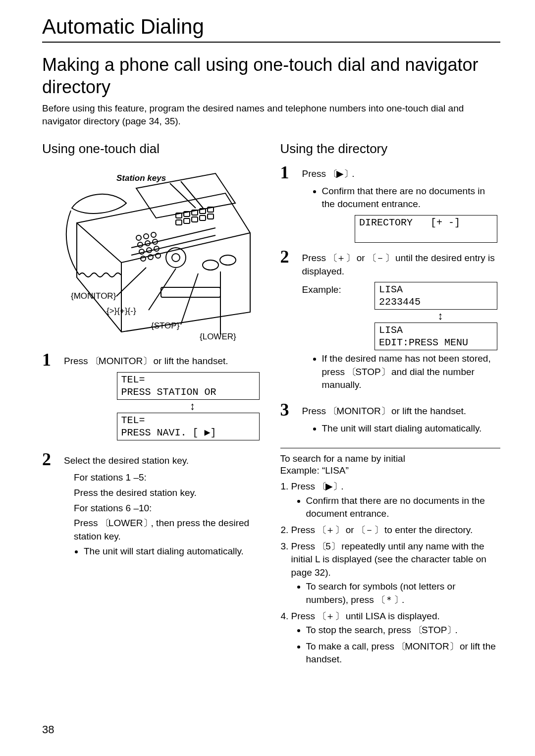  Describe the element at coordinates (426, 229) in the screenshot. I see `lcd-display: DIRECTORY [+ -]` at that location.